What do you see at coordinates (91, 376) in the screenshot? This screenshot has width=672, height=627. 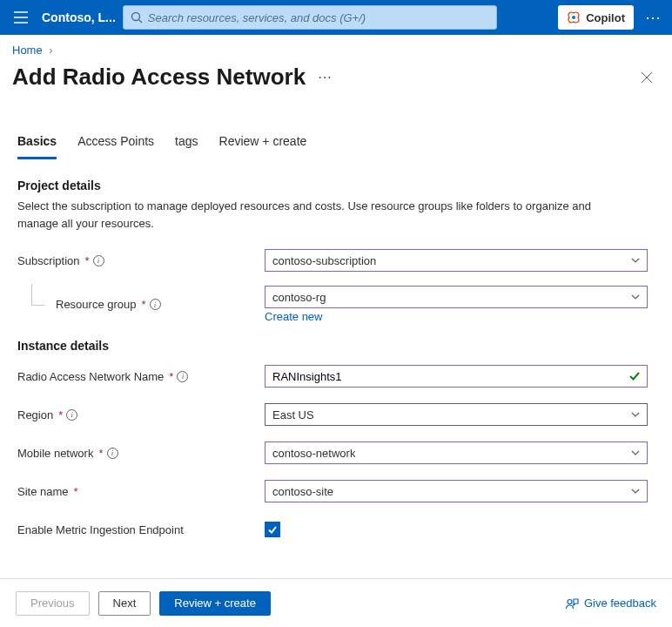 I see `ran-name-label: Radio Access Network Name` at bounding box center [91, 376].